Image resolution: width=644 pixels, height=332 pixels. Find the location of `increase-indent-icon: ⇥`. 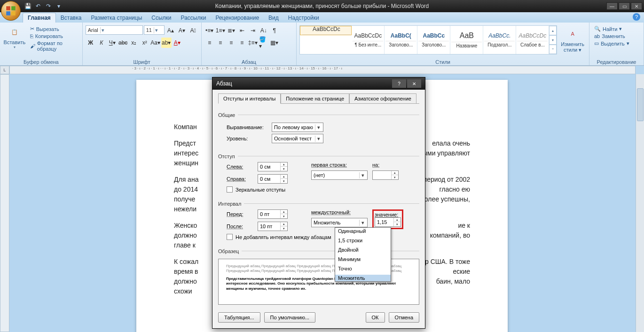

increase-indent-icon: ⇥ is located at coordinates (253, 31).